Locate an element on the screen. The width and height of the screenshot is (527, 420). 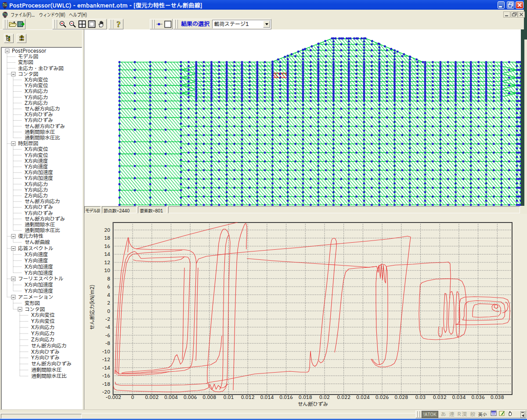
svg-text: 0.034 is located at coordinates (458, 398).